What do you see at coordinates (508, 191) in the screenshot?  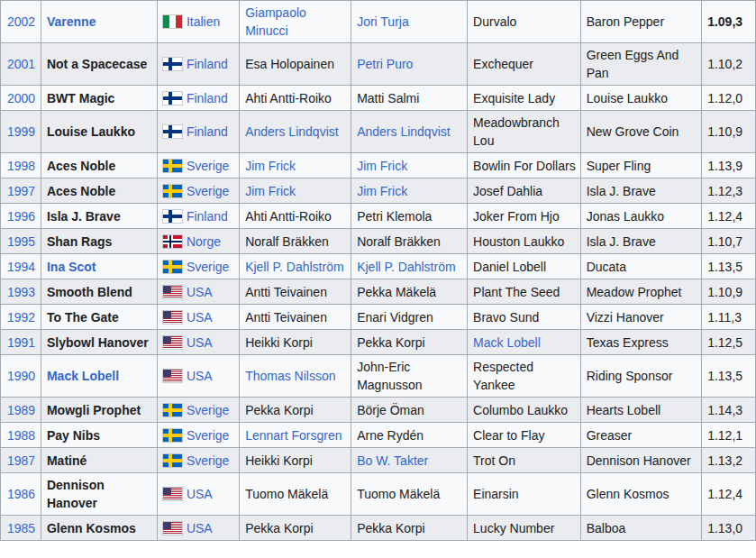 I see `second-place-horse: Josef Dahlia` at bounding box center [508, 191].